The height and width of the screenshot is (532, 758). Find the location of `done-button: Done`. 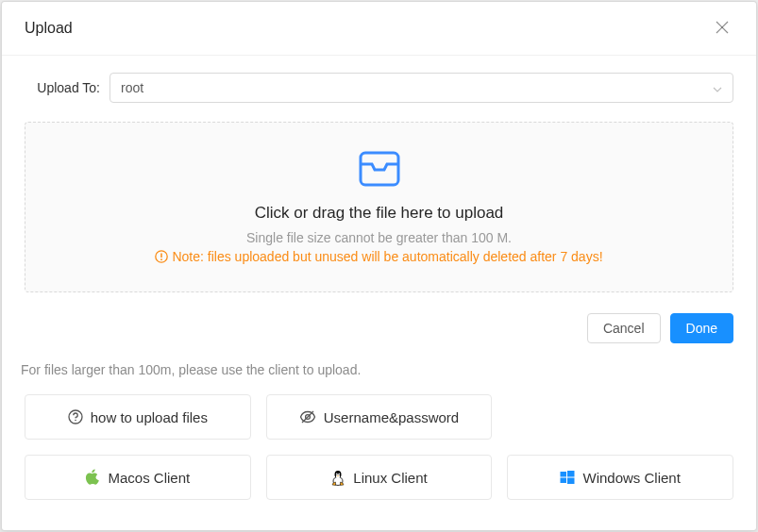

done-button: Done is located at coordinates (702, 328).